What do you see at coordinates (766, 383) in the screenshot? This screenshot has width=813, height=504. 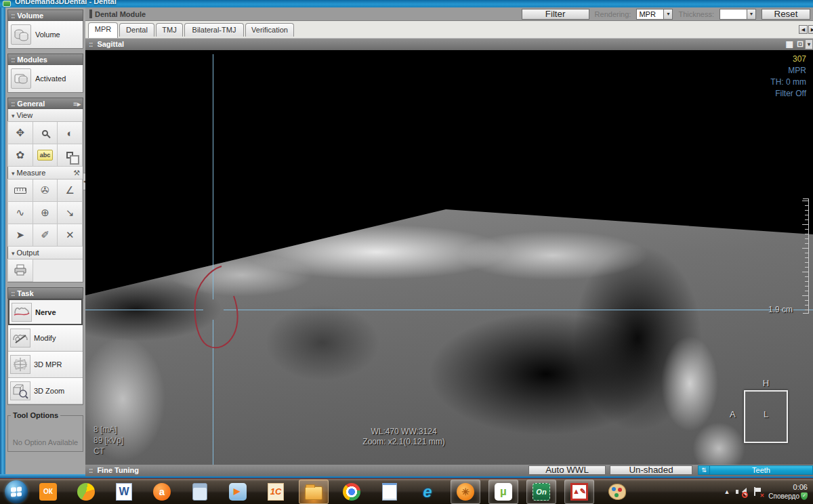 I see `orientation-head: H` at bounding box center [766, 383].